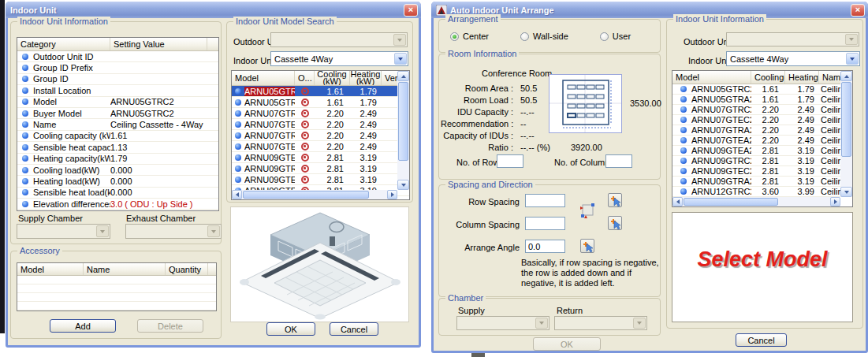 The image size is (868, 357). What do you see at coordinates (118, 181) in the screenshot?
I see `info-row: Heating load(kW) 0.000` at bounding box center [118, 181].